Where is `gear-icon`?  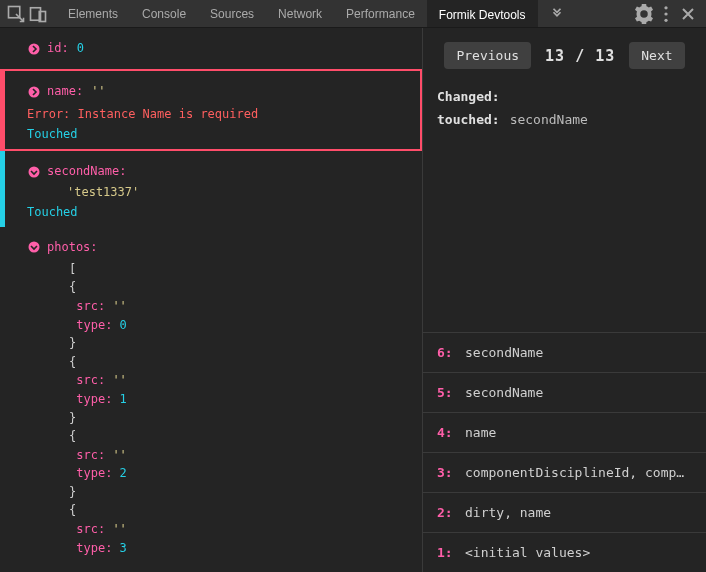
gear-icon is located at coordinates (644, 14).